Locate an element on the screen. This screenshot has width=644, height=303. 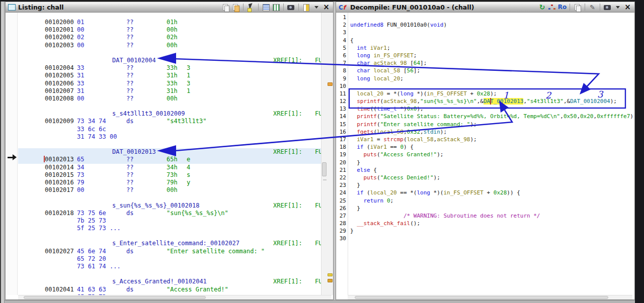
code-line: 1 is located at coordinates (485, 17).